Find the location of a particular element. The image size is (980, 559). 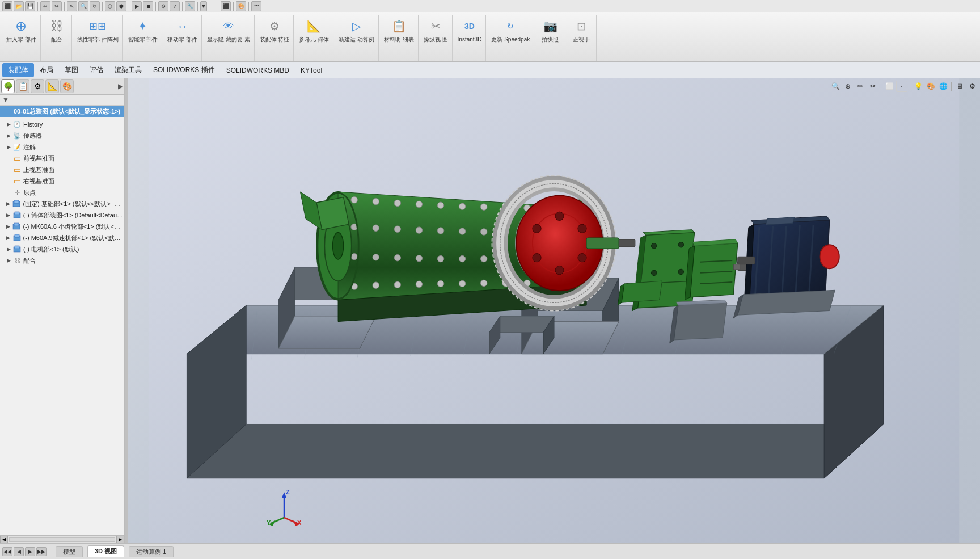

new-motion-button: ▷ 新建运 动算例 is located at coordinates (356, 30).